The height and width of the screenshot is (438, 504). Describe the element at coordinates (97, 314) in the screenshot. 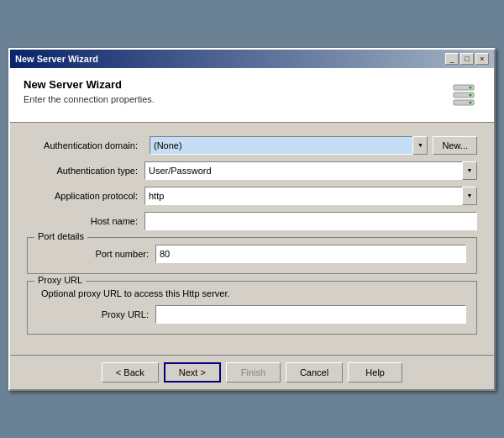

I see `proxy-url-label: Proxy URL:` at that location.